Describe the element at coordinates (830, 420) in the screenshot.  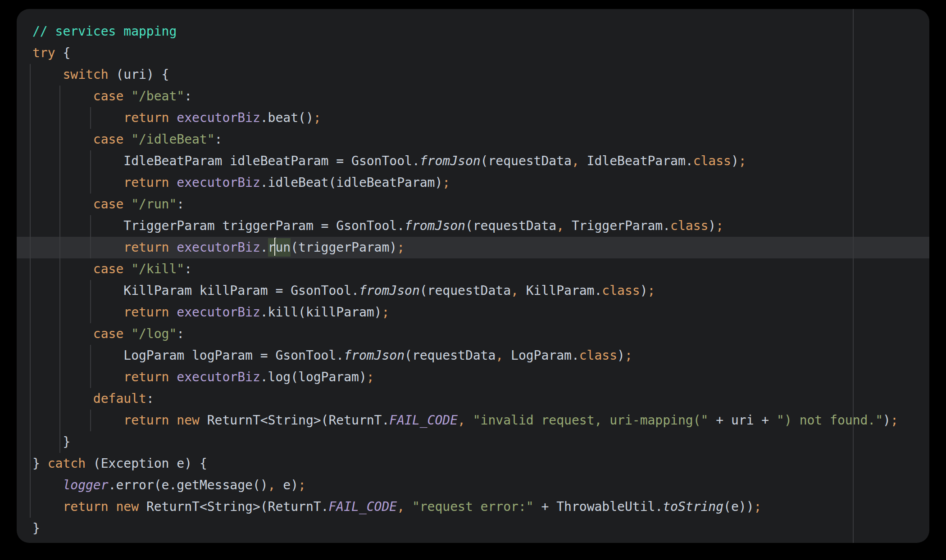
I see `code-token: ") not found."` at that location.